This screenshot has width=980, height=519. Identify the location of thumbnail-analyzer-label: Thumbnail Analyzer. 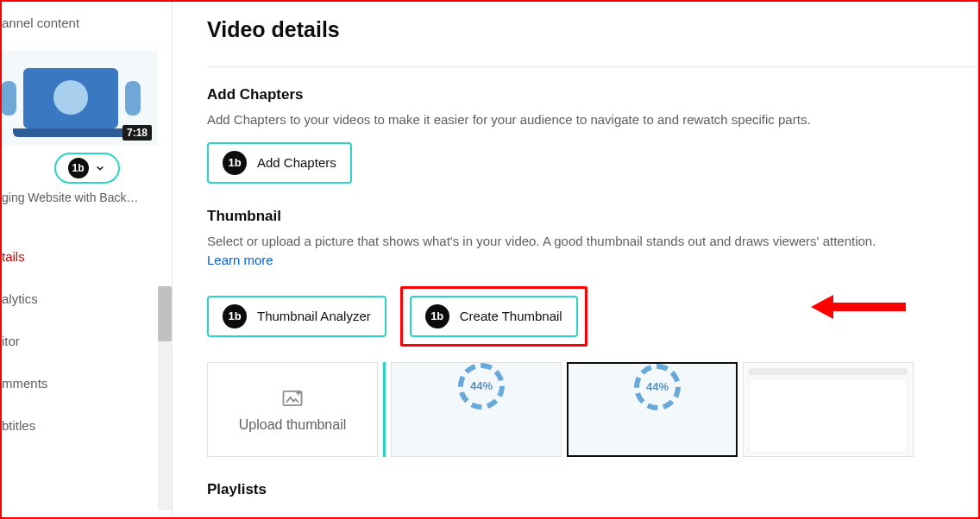
(314, 316).